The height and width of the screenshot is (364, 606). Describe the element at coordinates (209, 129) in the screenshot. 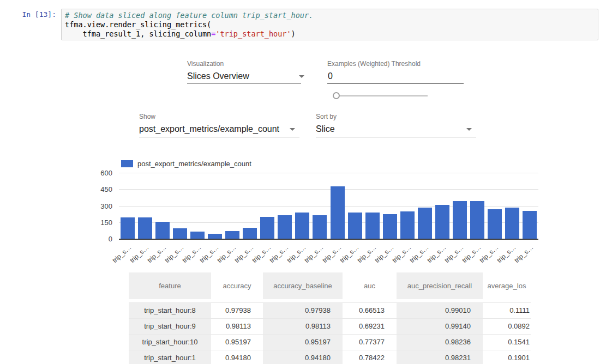

I see `show-value: post_export_metrics/example_count` at that location.